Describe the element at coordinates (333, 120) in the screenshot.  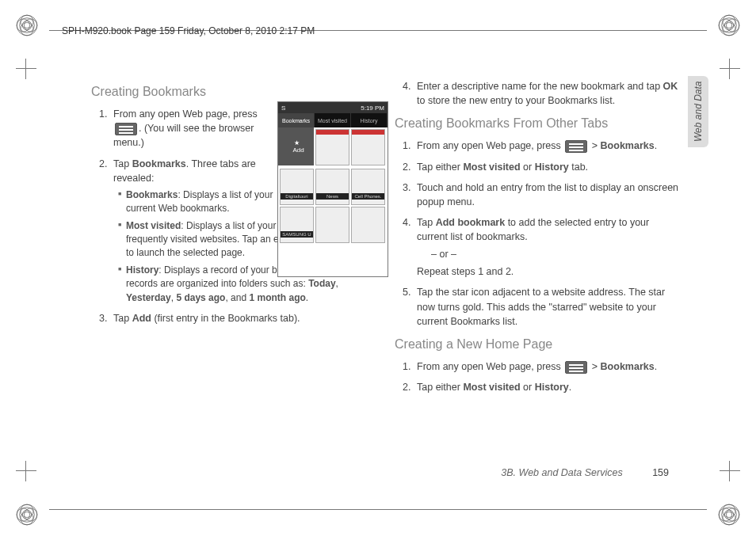
I see `phone-tab-most-visited: Most visited` at that location.